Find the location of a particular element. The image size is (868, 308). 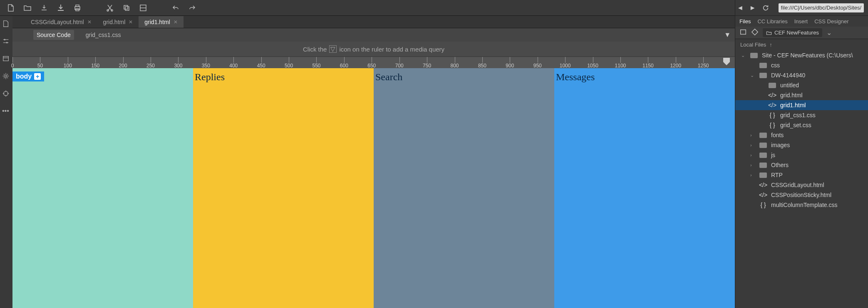

tree-row: </>grid.html is located at coordinates (801, 95).